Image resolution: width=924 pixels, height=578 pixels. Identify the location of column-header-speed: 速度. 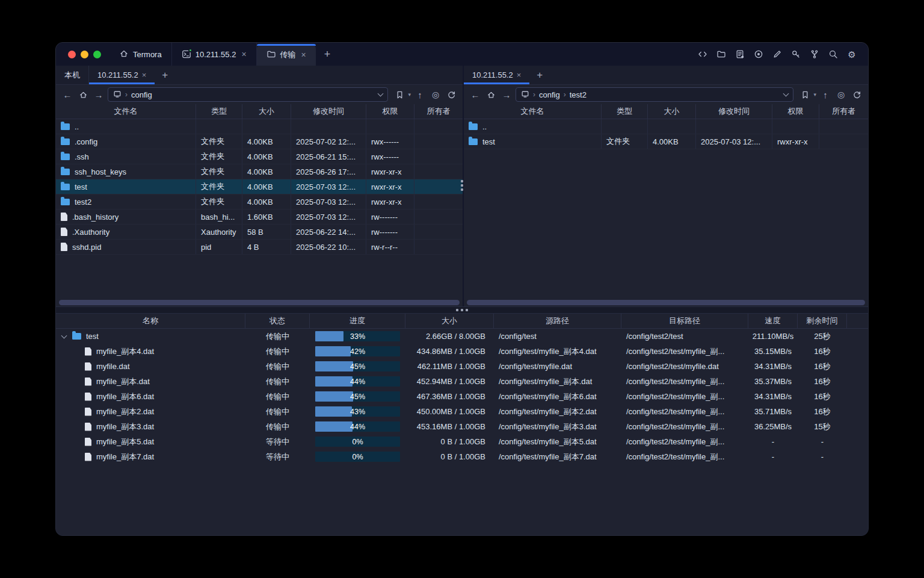
(773, 321).